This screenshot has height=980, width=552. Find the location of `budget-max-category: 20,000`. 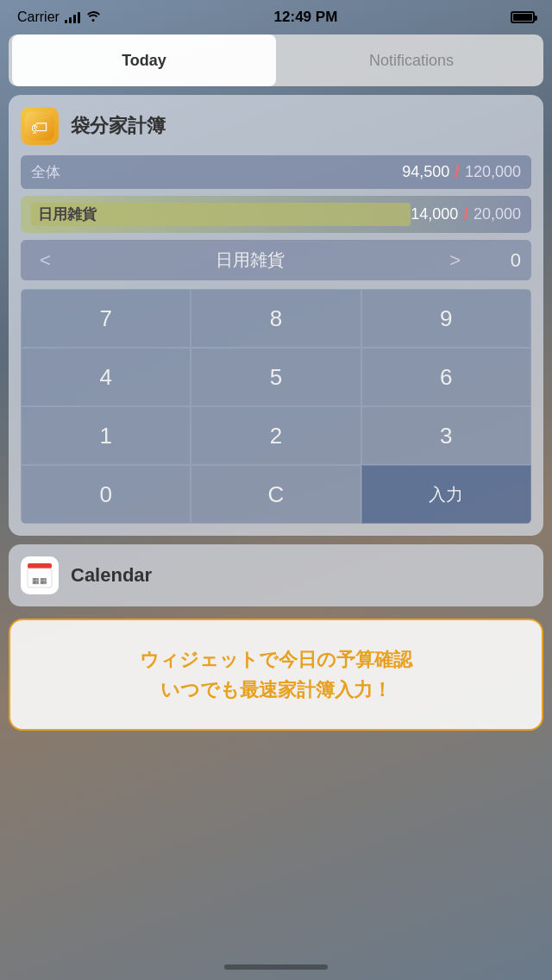

budget-max-category: 20,000 is located at coordinates (497, 214).